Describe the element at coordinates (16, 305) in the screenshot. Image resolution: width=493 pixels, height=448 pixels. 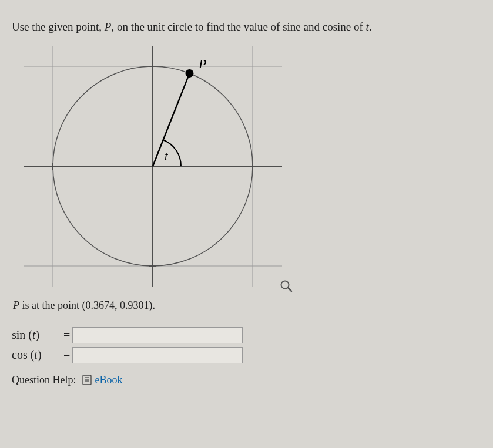
I see `point-p: P` at that location.